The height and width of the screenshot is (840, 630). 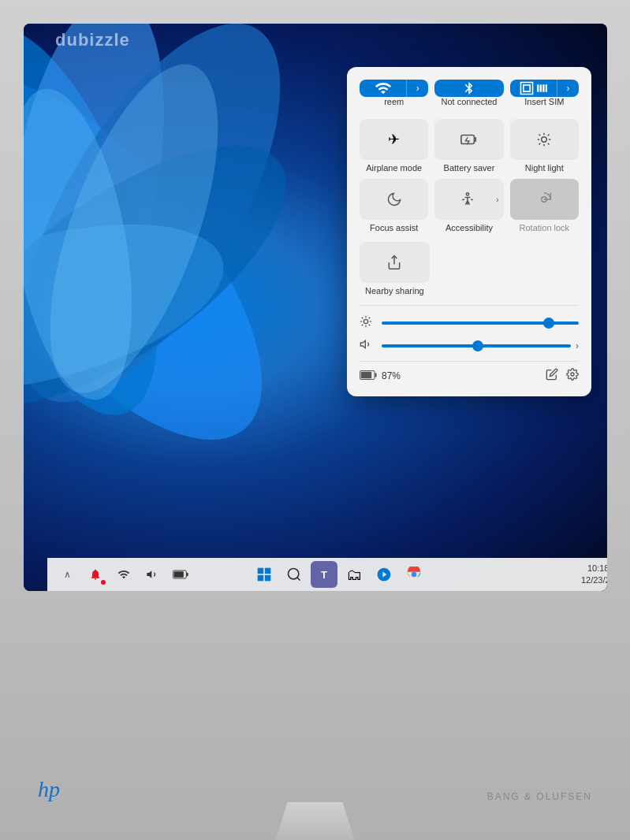 I want to click on sim-button-group: ›, so click(x=544, y=88).